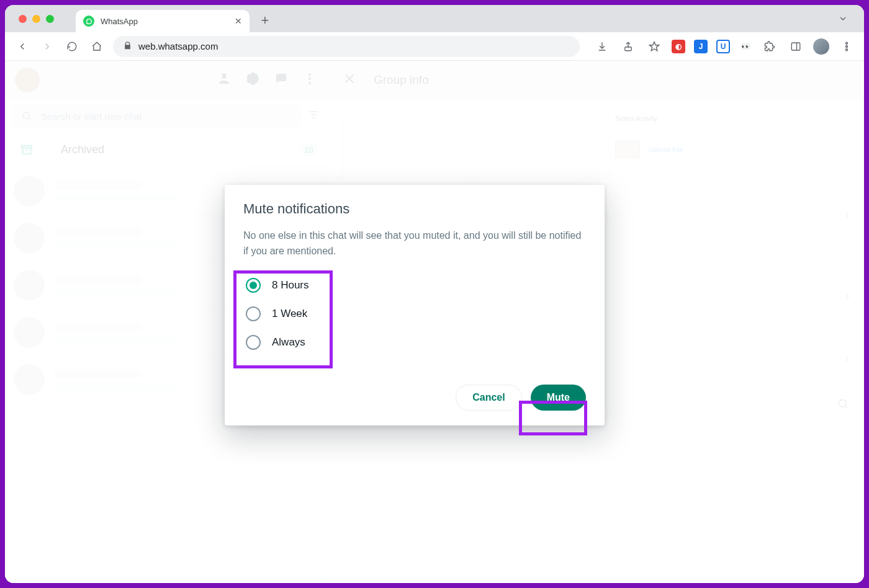 The image size is (869, 588). What do you see at coordinates (36, 19) in the screenshot?
I see `window-minimize-button` at bounding box center [36, 19].